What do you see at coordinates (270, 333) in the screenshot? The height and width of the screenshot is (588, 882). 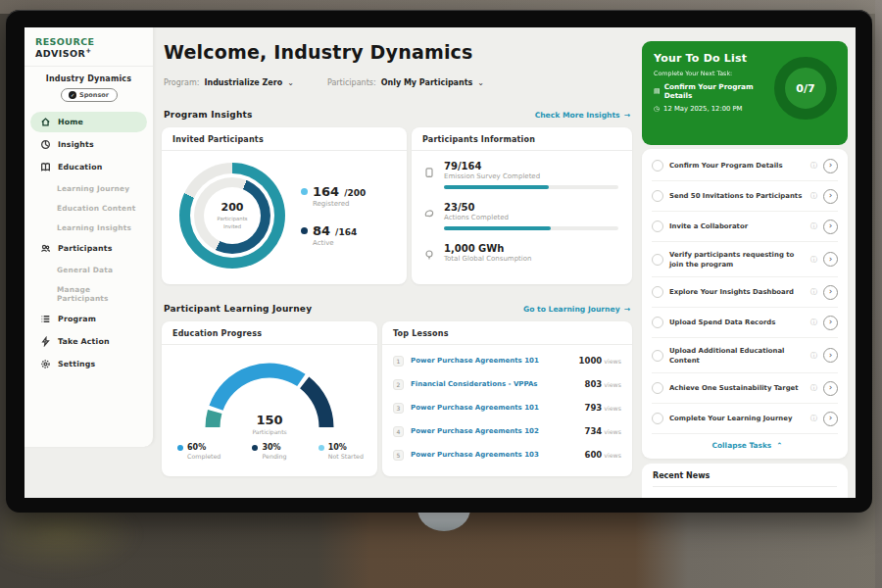 I see `card-title: Education Progress` at bounding box center [270, 333].